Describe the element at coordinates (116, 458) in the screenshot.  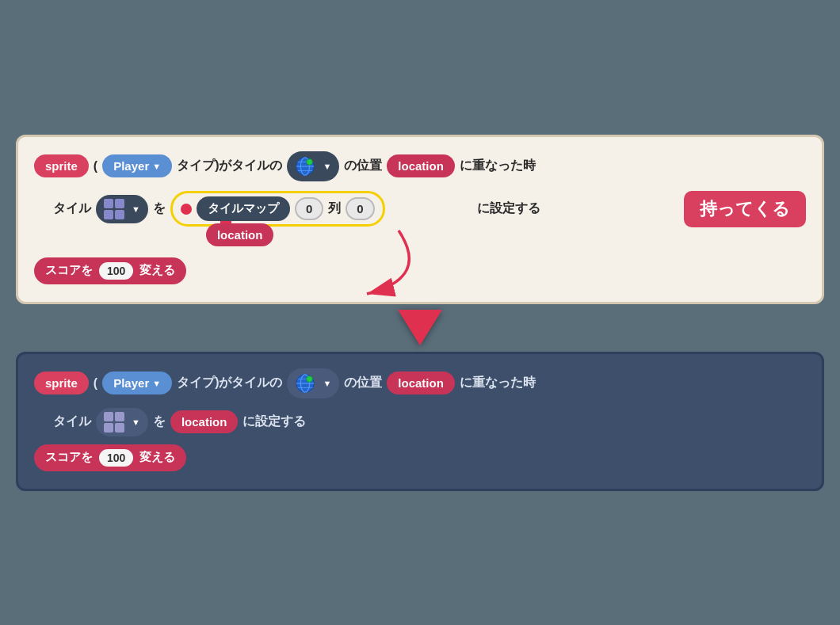
I see `score-num-bottom: 100` at that location.